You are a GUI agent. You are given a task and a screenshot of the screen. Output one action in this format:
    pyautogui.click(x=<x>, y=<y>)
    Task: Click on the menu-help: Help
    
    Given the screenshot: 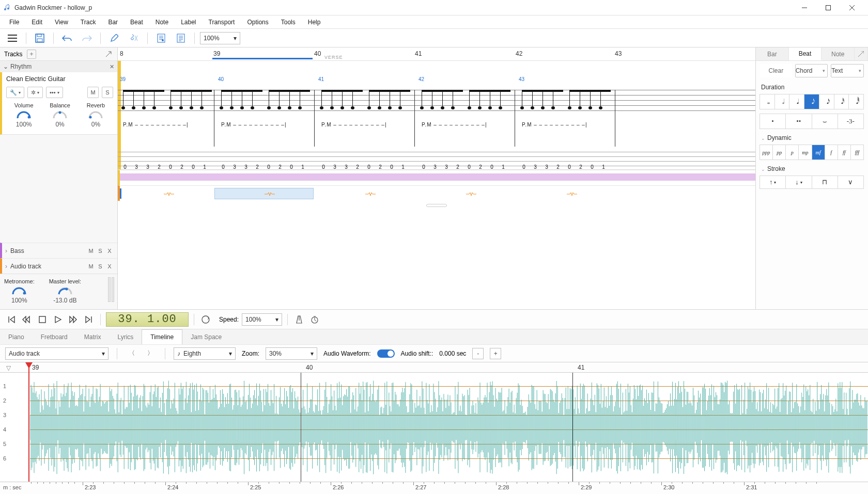 What is the action you would take?
    pyautogui.click(x=314, y=22)
    